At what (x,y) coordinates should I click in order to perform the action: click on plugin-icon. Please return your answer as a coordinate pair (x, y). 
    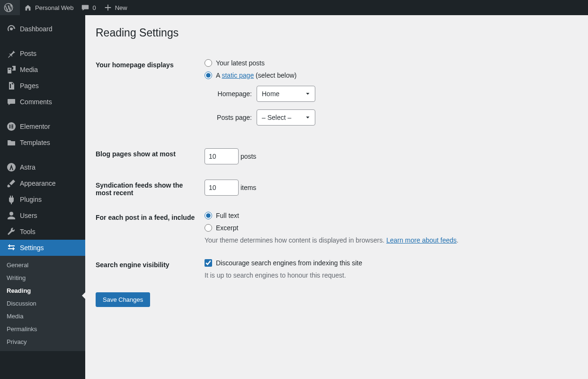
    Looking at the image, I should click on (11, 199).